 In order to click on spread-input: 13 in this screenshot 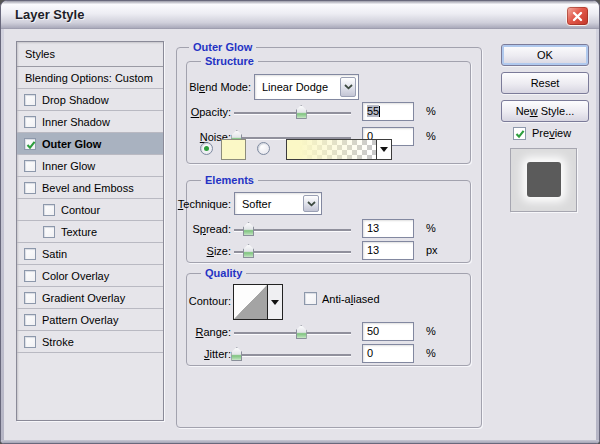, I will do `click(388, 228)`.